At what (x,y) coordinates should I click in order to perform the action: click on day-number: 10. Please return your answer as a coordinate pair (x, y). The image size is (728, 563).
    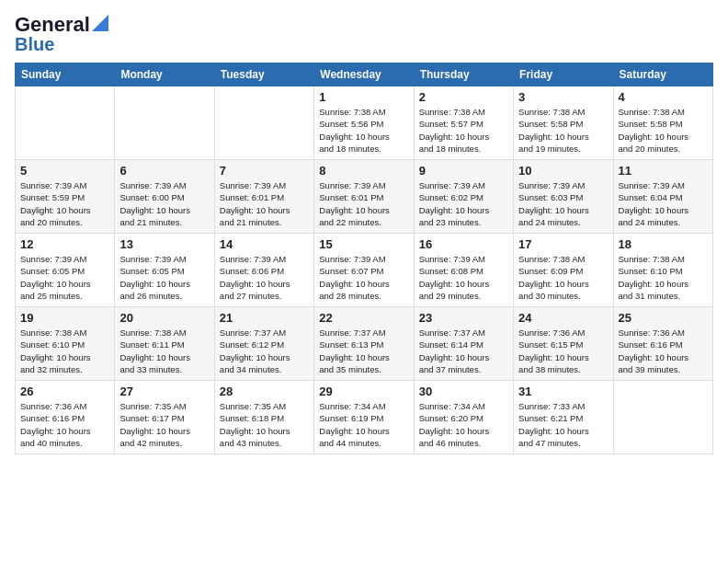
    Looking at the image, I should click on (563, 171).